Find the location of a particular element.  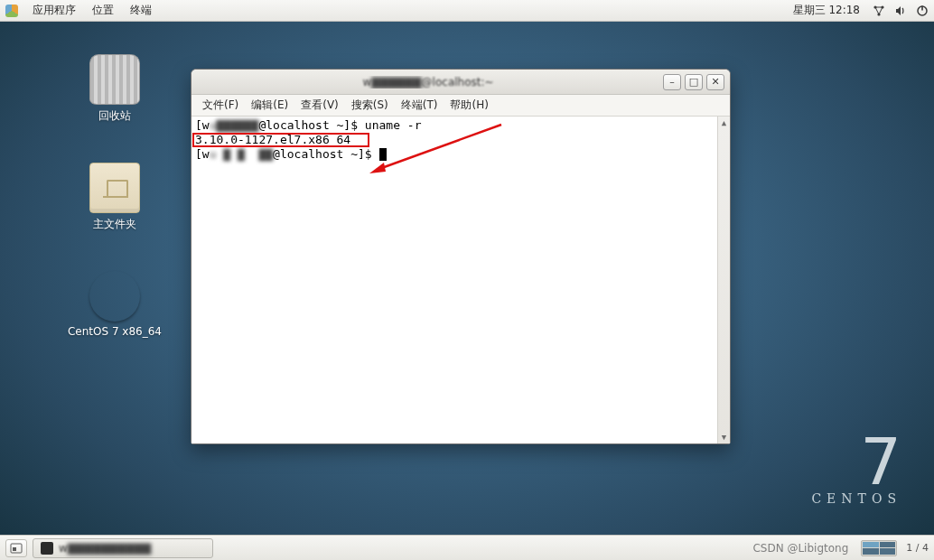

optical-disc-icon is located at coordinates (115, 296).